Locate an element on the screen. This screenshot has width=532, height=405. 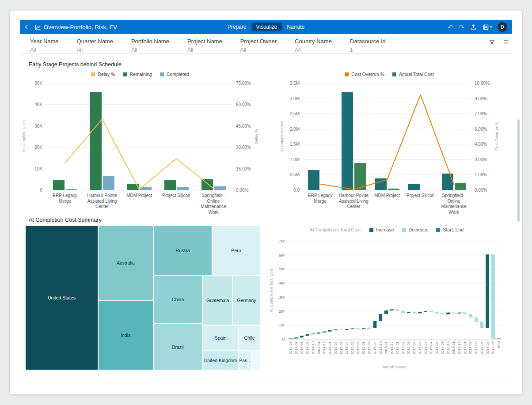
legend-swatch is located at coordinates (93, 74).